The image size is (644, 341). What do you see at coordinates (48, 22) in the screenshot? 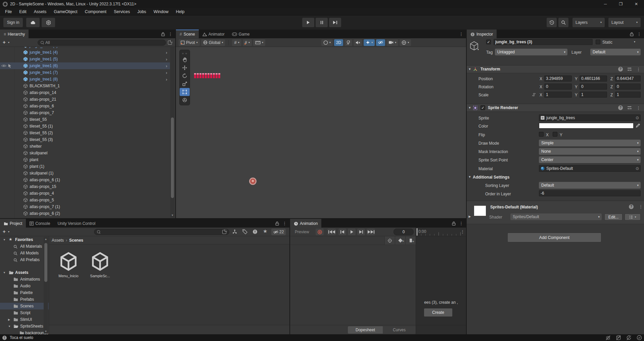
I see `version-control-button` at bounding box center [48, 22].